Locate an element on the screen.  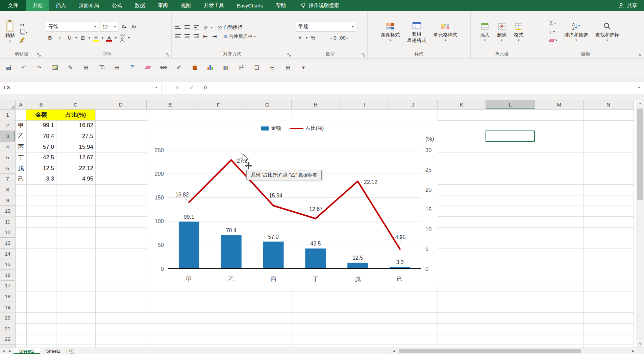
selected-cell-L3 is located at coordinates (510, 136).